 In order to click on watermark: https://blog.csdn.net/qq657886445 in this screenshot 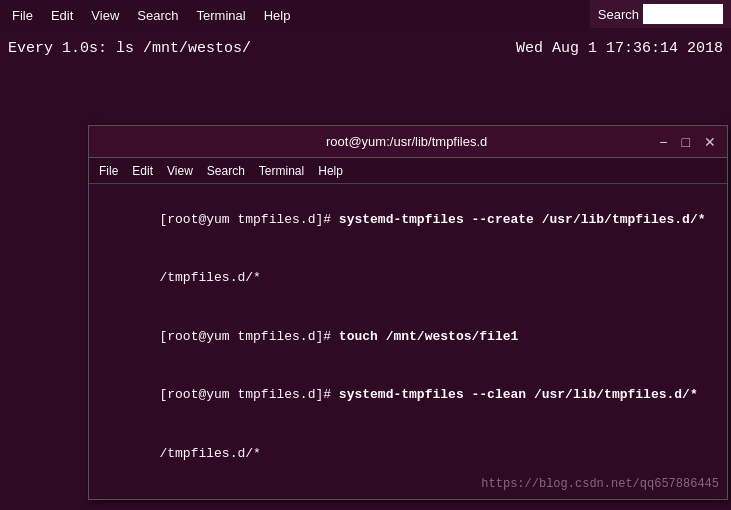, I will do `click(600, 484)`.